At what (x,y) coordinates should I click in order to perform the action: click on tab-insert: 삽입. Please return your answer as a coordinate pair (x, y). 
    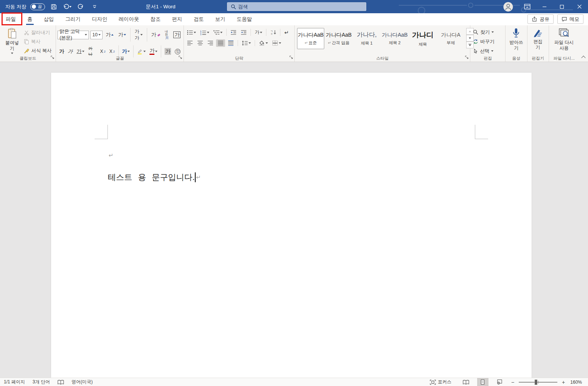
    Looking at the image, I should click on (49, 19).